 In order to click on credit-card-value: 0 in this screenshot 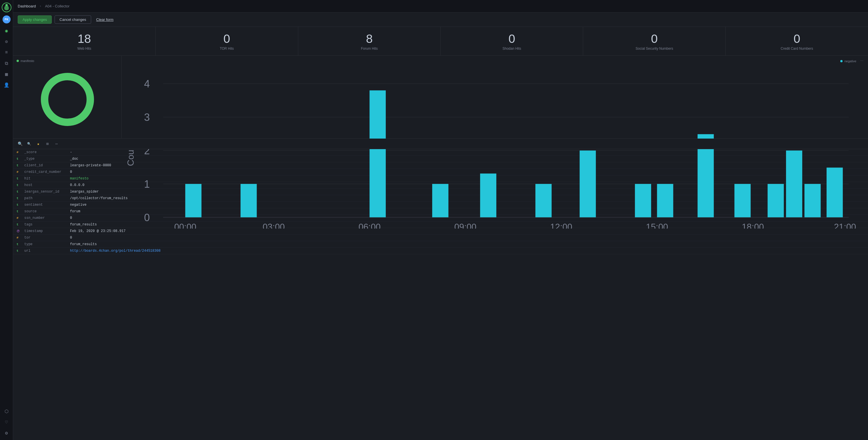, I will do `click(797, 39)`.